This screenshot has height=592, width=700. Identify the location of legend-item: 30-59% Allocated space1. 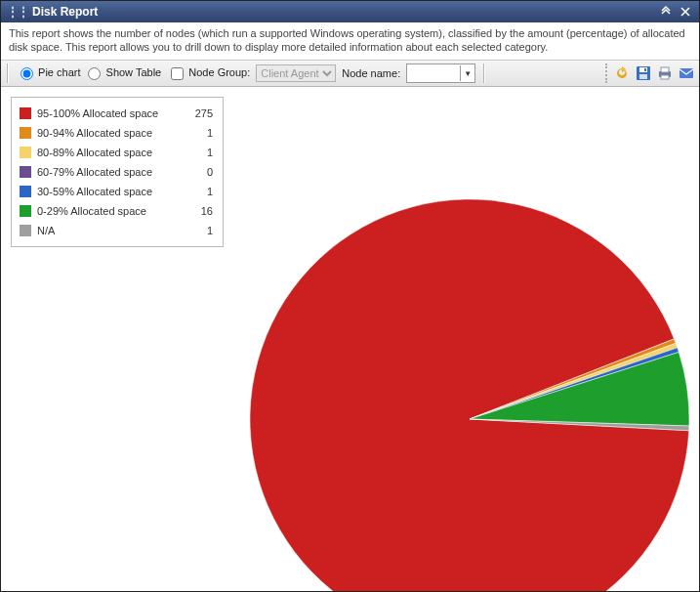
(117, 191).